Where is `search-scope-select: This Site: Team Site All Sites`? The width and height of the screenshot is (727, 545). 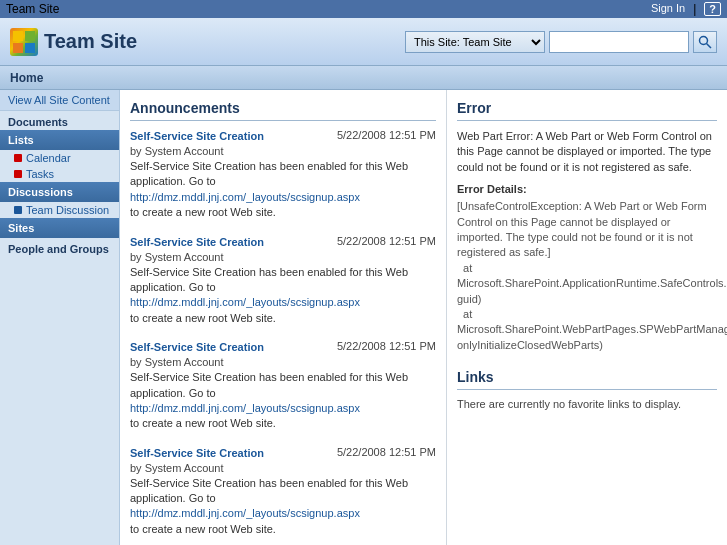
search-scope-select: This Site: Team Site All Sites is located at coordinates (475, 42).